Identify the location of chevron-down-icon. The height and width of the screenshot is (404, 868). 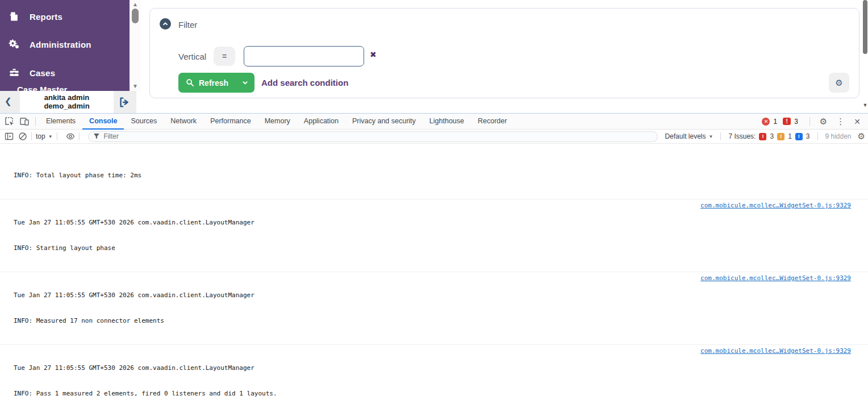
(245, 83).